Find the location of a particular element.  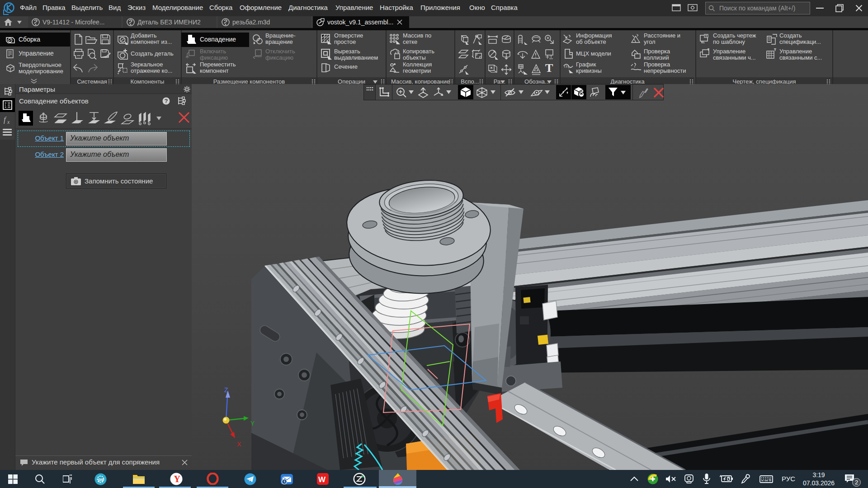

svg-text: x is located at coordinates (8, 122).